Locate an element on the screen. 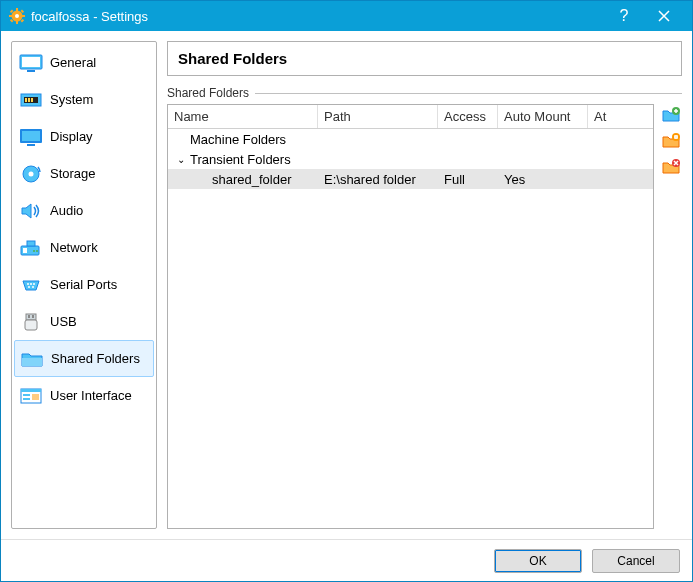  serial-icon is located at coordinates (31, 285).